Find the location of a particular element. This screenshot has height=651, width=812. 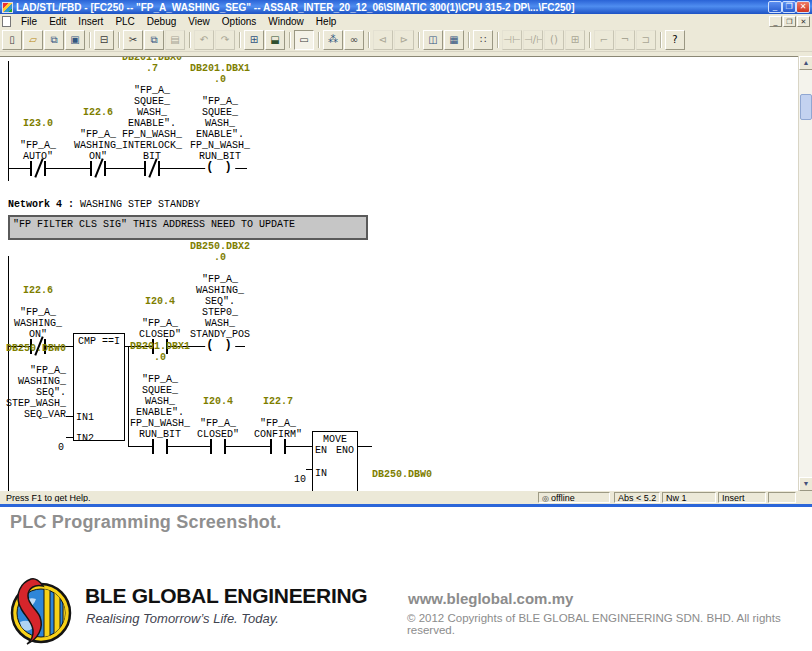

insert-nc-contact-button: ⊣/⊢ is located at coordinates (533, 40).